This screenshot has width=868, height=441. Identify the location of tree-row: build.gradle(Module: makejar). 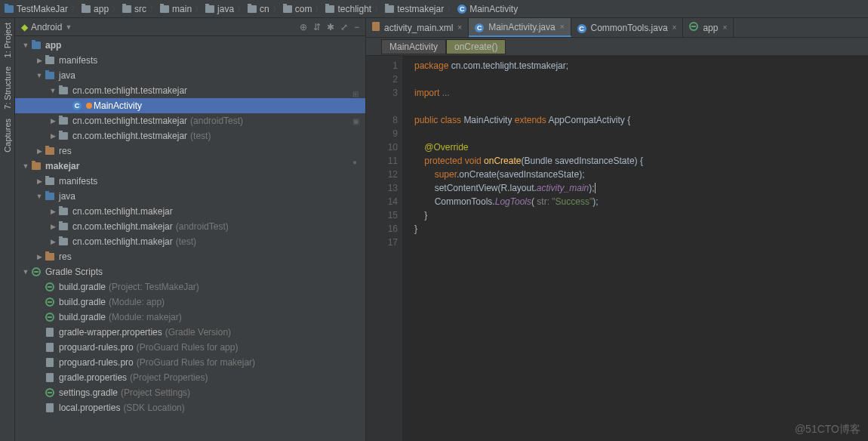
(190, 317).